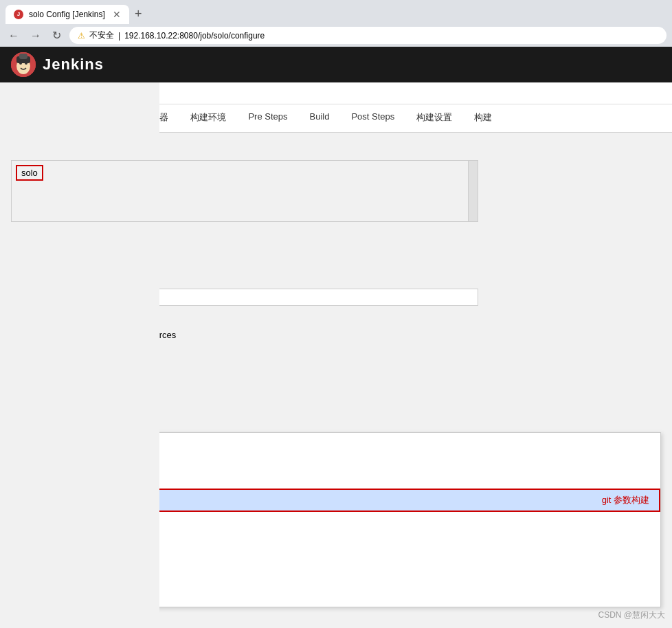  What do you see at coordinates (139, 14) in the screenshot?
I see `new-tab-button: +` at bounding box center [139, 14].